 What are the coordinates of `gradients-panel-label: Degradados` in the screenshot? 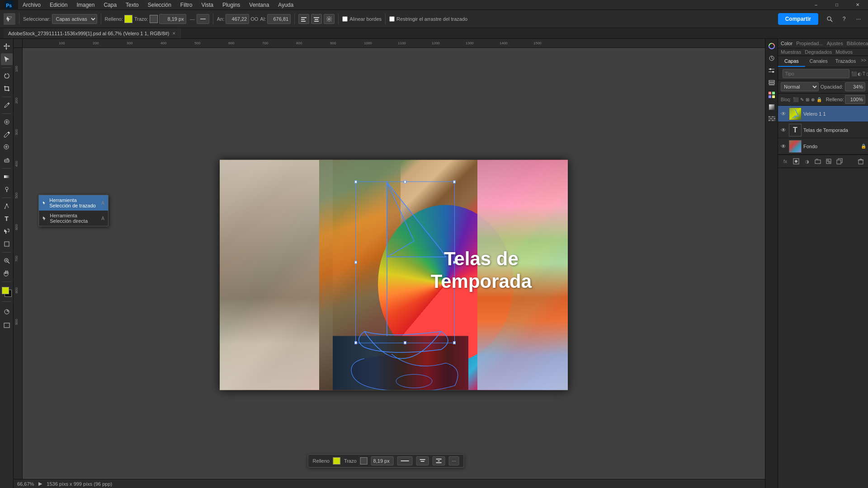 It's located at (818, 52).